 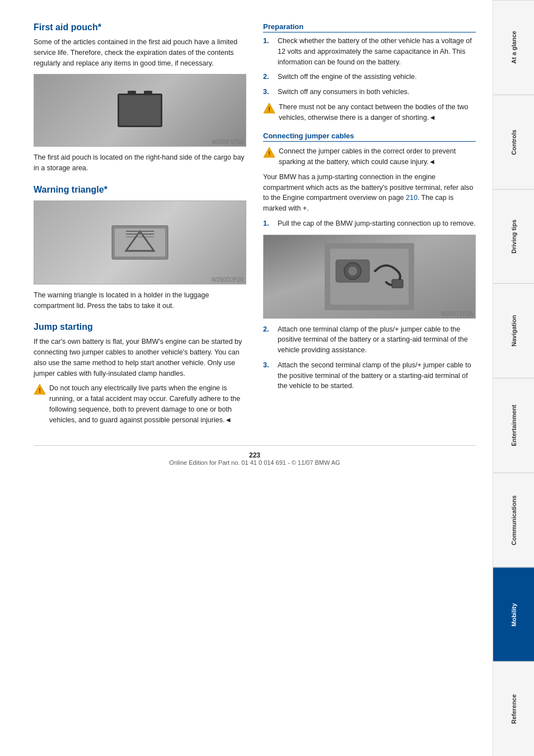 What do you see at coordinates (369, 224) in the screenshot?
I see `jumper-steps: Pull the cap of the BMW jump-starting co…` at bounding box center [369, 224].